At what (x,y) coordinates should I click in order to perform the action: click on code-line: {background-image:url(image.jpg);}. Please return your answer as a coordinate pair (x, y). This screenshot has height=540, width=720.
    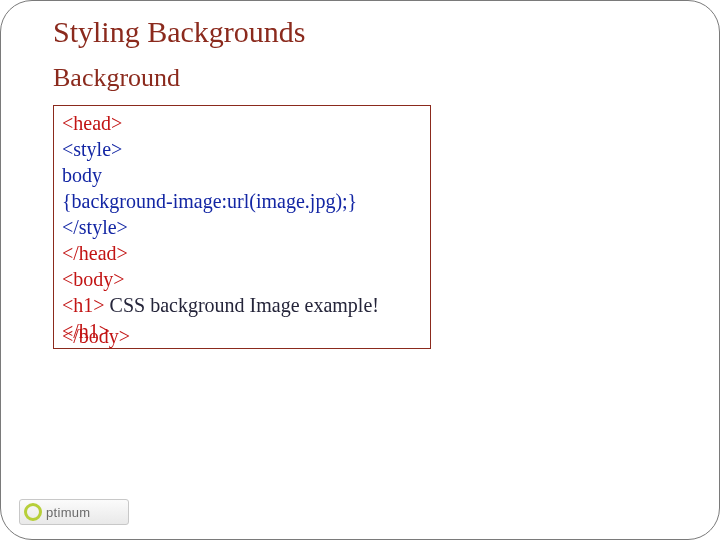
    Looking at the image, I should click on (210, 201).